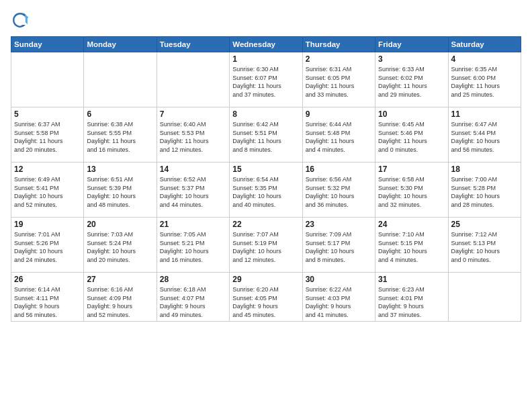 This screenshot has width=532, height=411. What do you see at coordinates (411, 169) in the screenshot?
I see `day-number: 17` at bounding box center [411, 169].